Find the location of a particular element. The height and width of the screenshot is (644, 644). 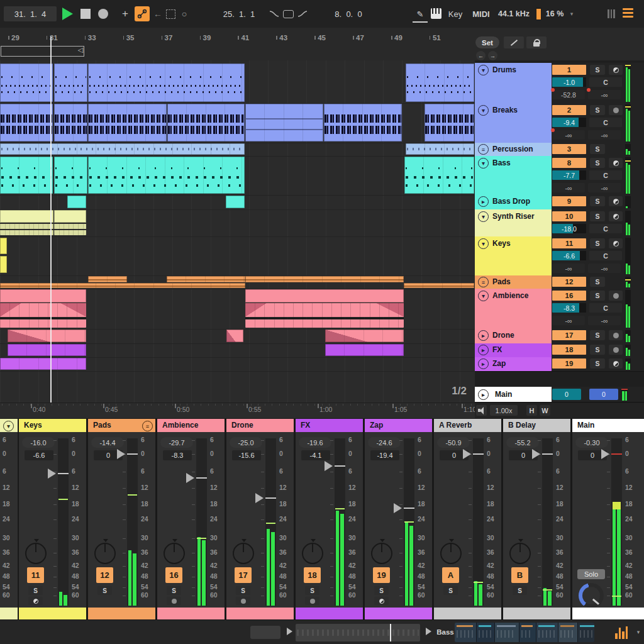

mixer-view-dropdown-icon: ▾ is located at coordinates (638, 632).